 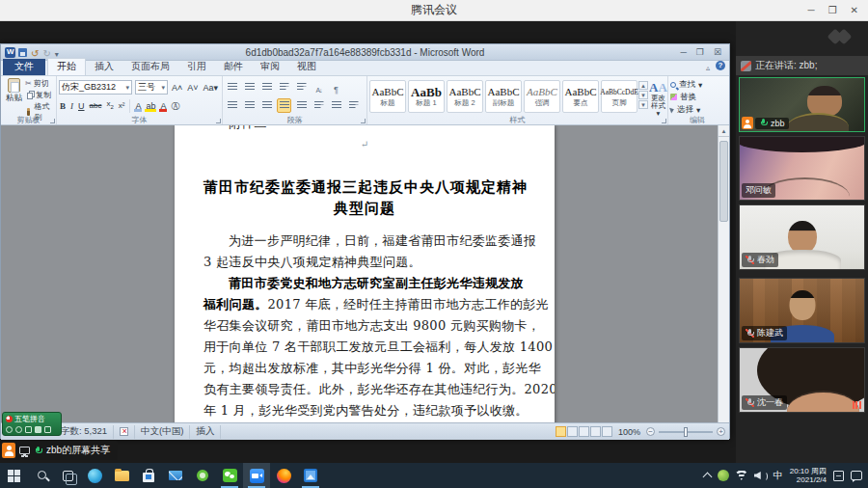 I want to click on taskbar-clock: 20:10 周四 2021/2/4, so click(x=808, y=475).